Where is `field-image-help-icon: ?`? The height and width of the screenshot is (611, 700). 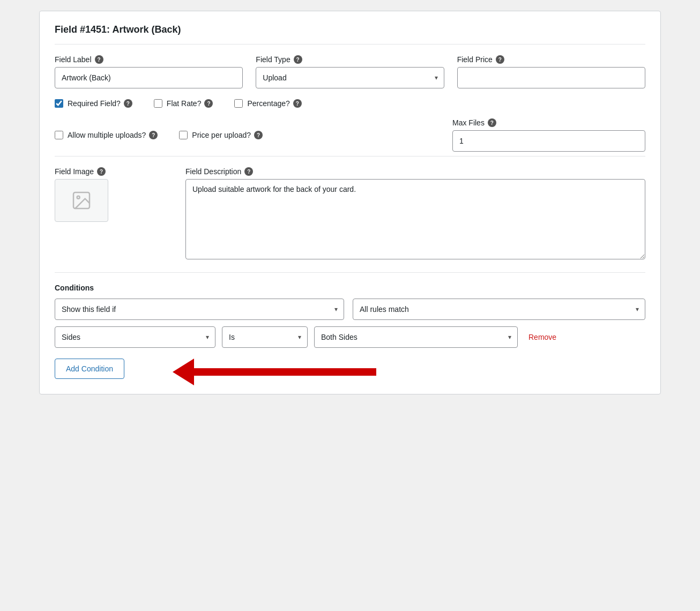 field-image-help-icon: ? is located at coordinates (101, 172).